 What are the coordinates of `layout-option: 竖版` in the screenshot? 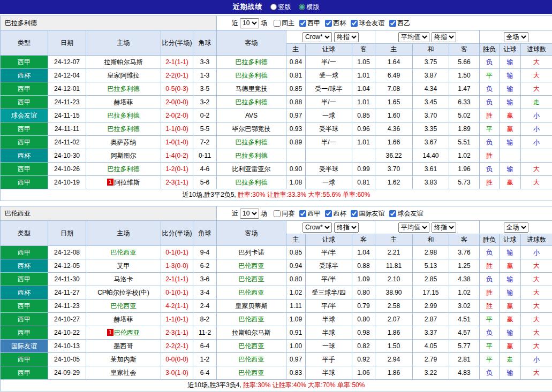 It's located at (281, 7).